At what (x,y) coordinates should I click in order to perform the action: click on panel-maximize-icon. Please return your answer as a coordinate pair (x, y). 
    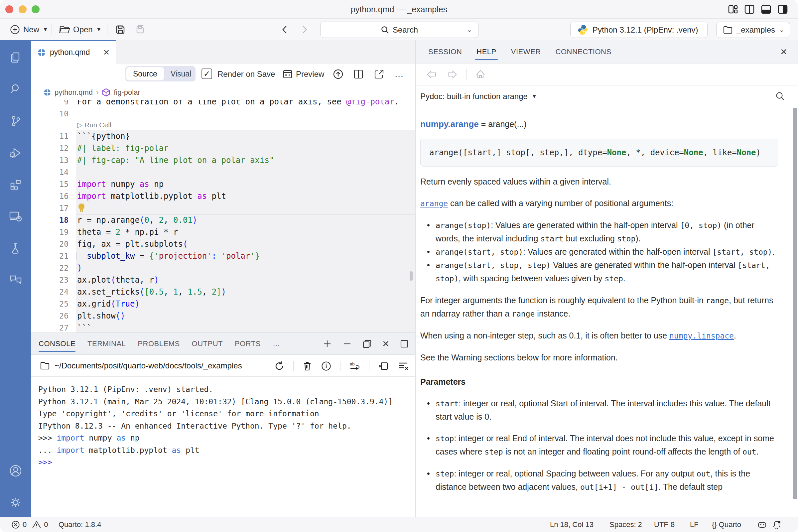
    Looking at the image, I should click on (404, 344).